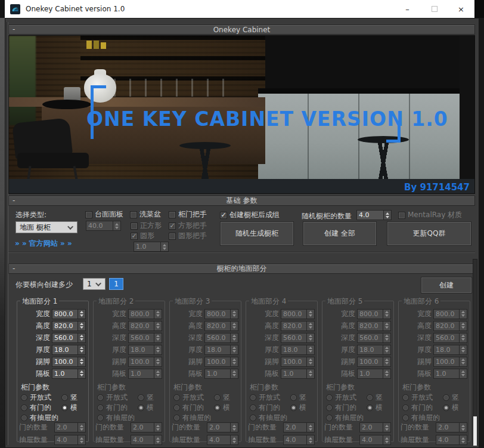 This screenshot has height=448, width=484. What do you see at coordinates (370, 373) in the screenshot?
I see `spinner-value: 1.0` at bounding box center [370, 373].